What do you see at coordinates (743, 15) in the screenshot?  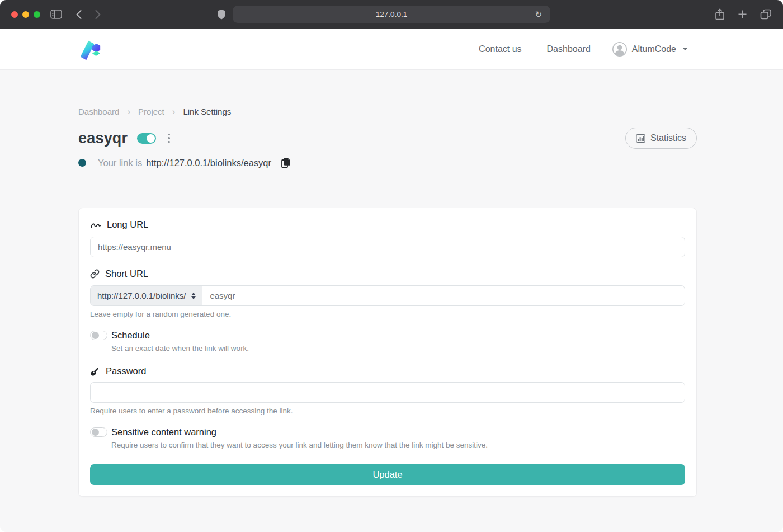 I see `chrome-right-buttons` at bounding box center [743, 15].